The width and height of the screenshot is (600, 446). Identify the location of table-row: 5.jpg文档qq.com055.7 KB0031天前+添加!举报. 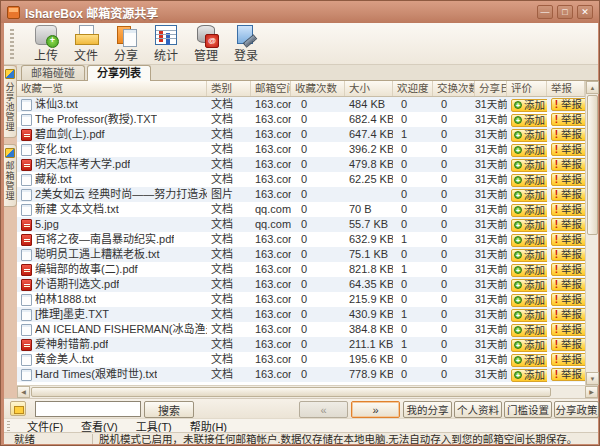
(301, 224).